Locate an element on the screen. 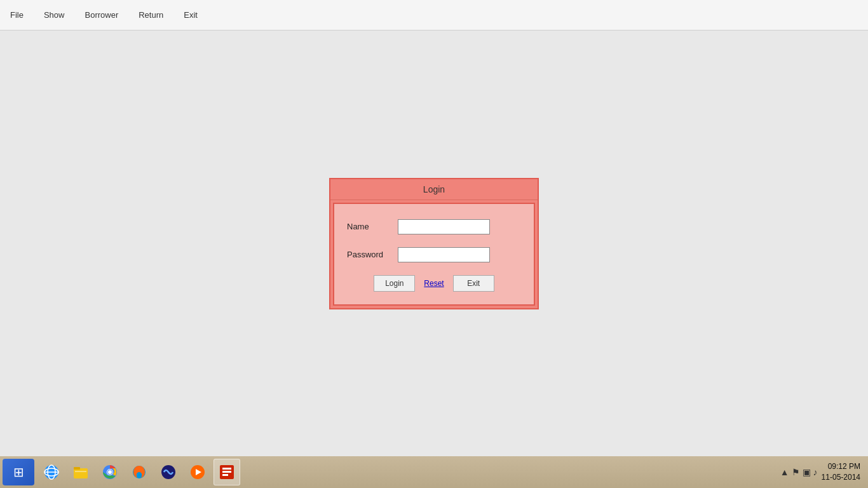 Image resolution: width=868 pixels, height=488 pixels. tray-sound-icon: ♪ is located at coordinates (816, 472).